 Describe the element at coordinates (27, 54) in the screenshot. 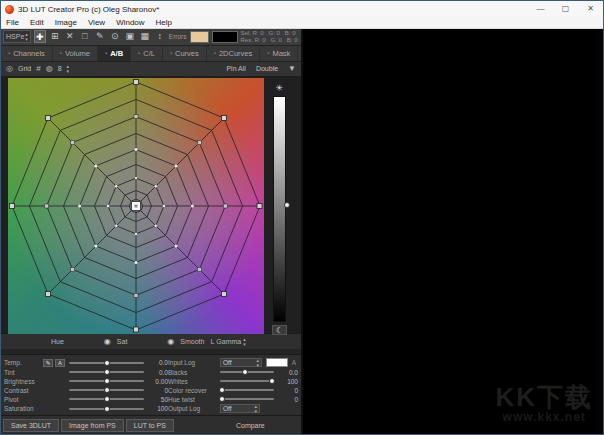

I see `tab-channels: ▪Channels` at that location.